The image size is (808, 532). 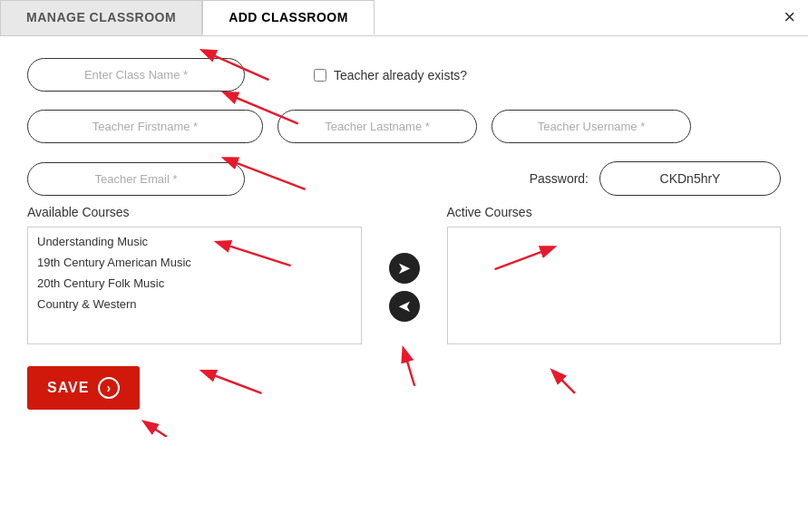 I want to click on teacher-firstname-input, so click(x=145, y=127).